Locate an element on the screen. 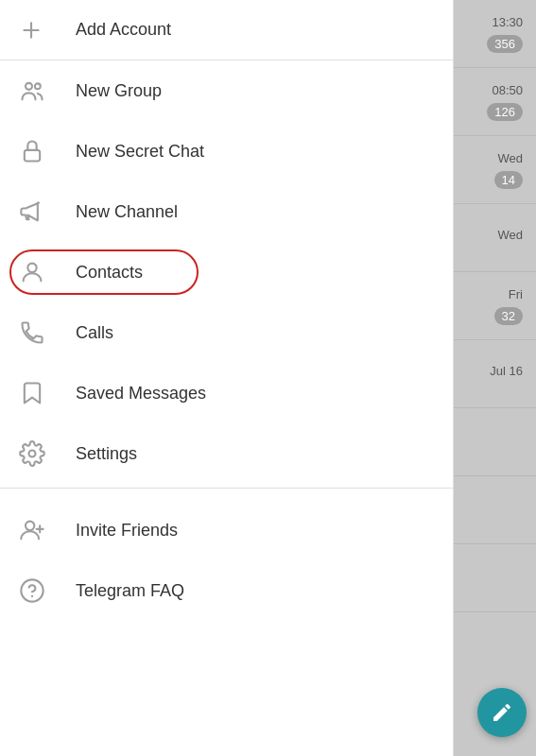 The image size is (536, 756). calls-label: Calls is located at coordinates (95, 333).